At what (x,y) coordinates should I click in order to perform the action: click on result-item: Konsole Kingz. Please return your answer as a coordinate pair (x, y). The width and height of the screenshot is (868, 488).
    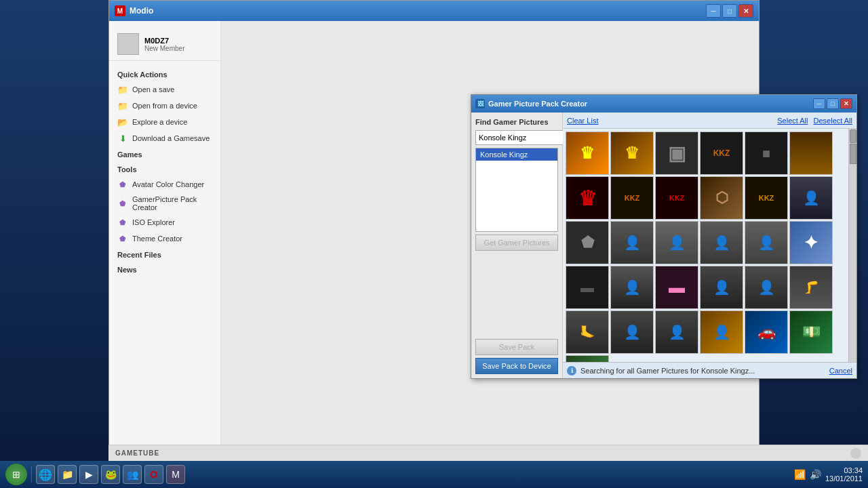
    Looking at the image, I should click on (517, 155).